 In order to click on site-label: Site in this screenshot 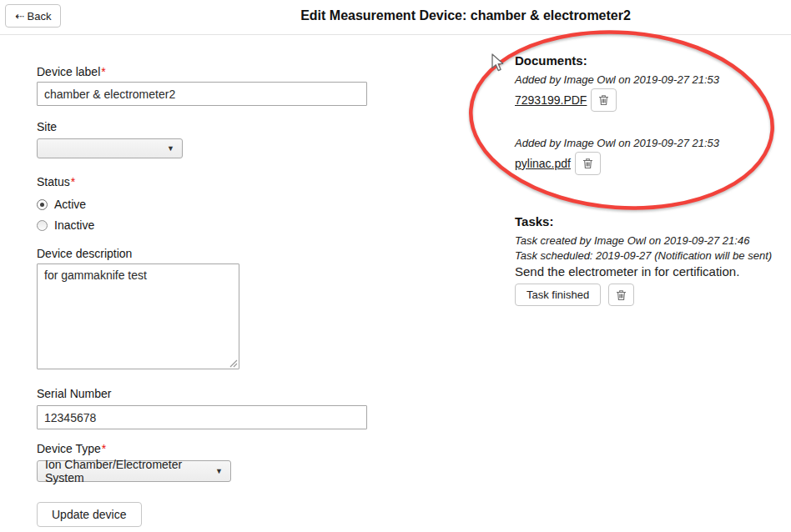, I will do `click(47, 127)`.